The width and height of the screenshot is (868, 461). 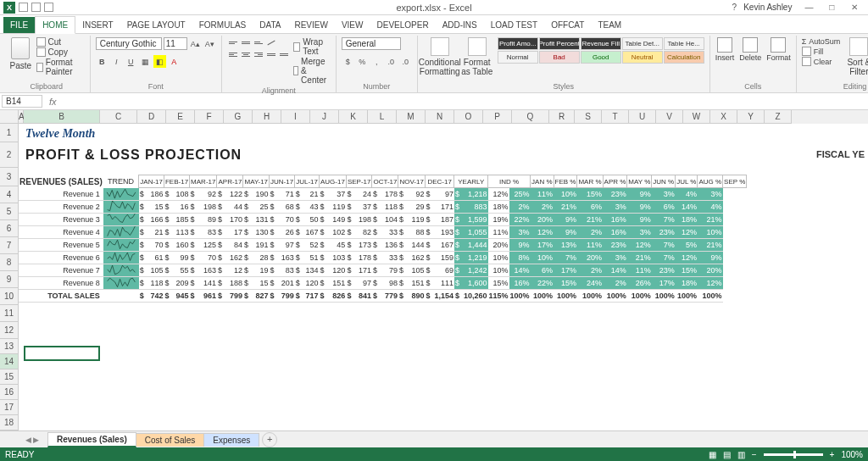 What do you see at coordinates (405, 61) in the screenshot?
I see `decrease-decimal-button: .0` at bounding box center [405, 61].